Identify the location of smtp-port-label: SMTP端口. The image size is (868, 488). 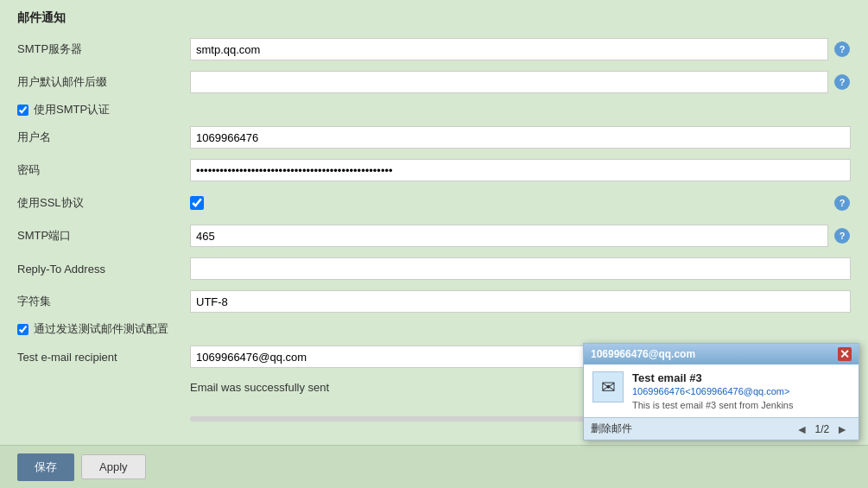
(104, 236).